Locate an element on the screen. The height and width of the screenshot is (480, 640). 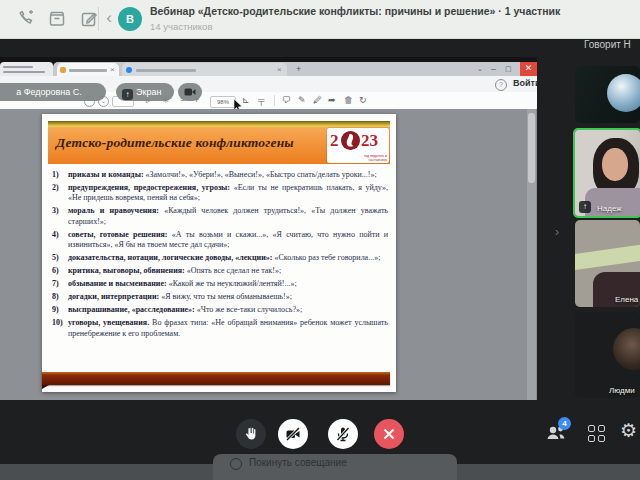
slide-item-number: 5) is located at coordinates (56, 258).